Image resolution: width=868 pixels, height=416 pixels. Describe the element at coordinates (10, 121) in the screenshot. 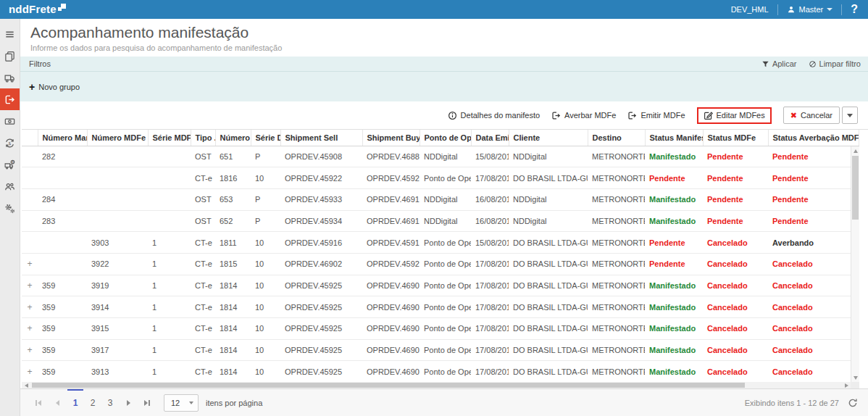

I see `sidebar-item-billing` at that location.